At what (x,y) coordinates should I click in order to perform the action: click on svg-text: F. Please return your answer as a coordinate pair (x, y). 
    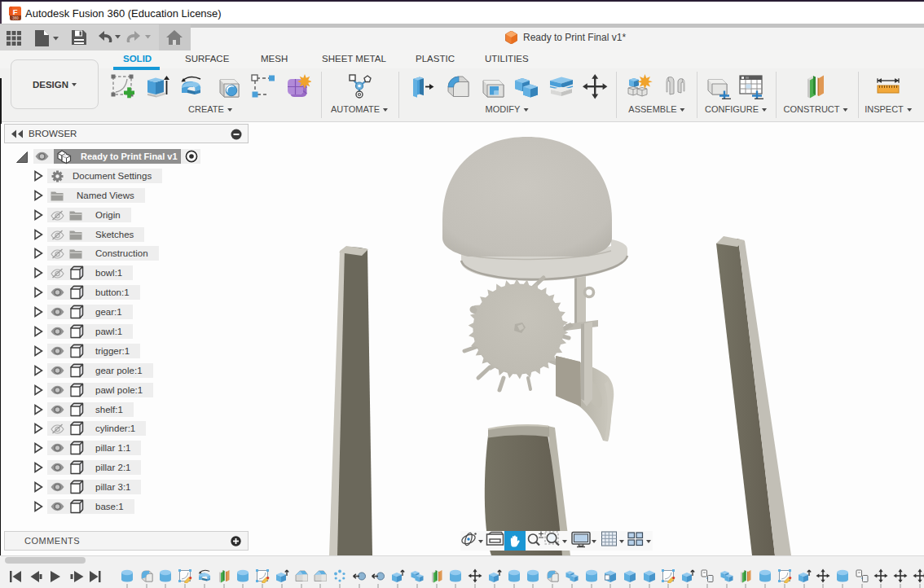
    Looking at the image, I should click on (15, 11).